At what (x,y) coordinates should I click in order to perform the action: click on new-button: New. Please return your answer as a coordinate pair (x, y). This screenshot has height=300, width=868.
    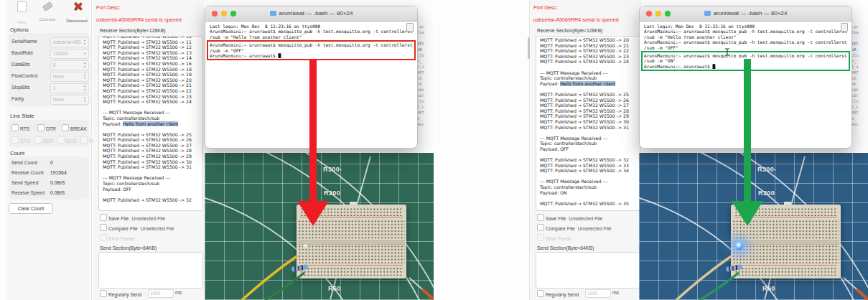
    Looking at the image, I should click on (22, 14).